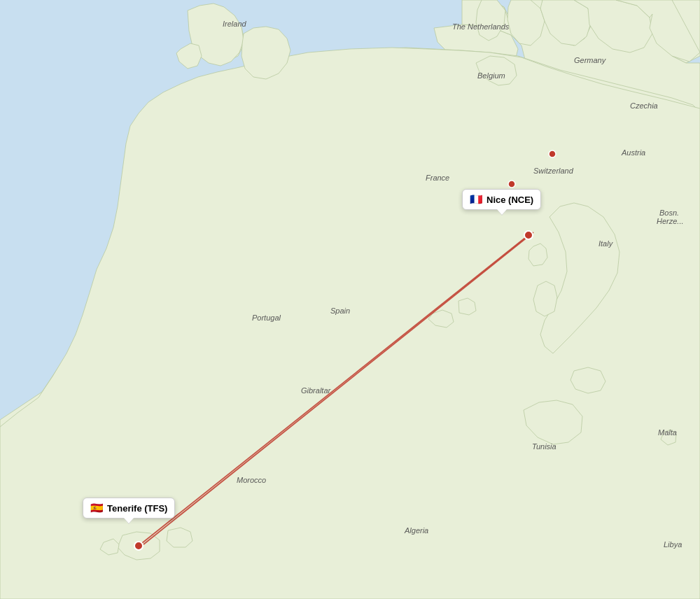 This screenshot has height=599, width=700. I want to click on label-germany: Germany, so click(591, 60).